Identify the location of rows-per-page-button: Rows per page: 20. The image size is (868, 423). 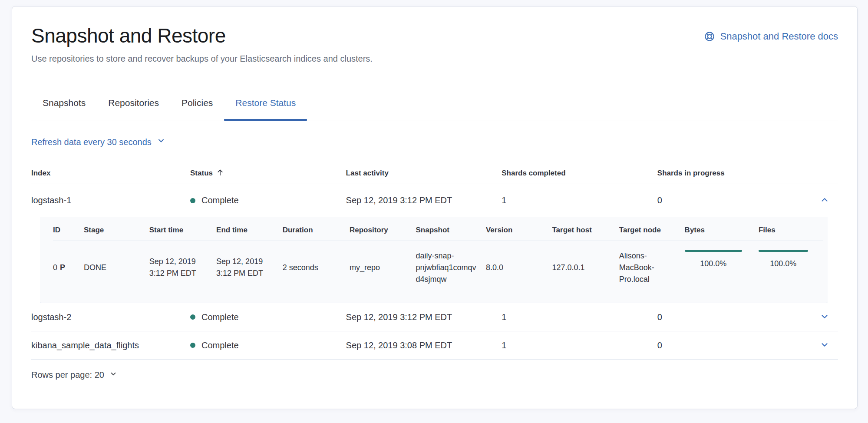
(74, 375).